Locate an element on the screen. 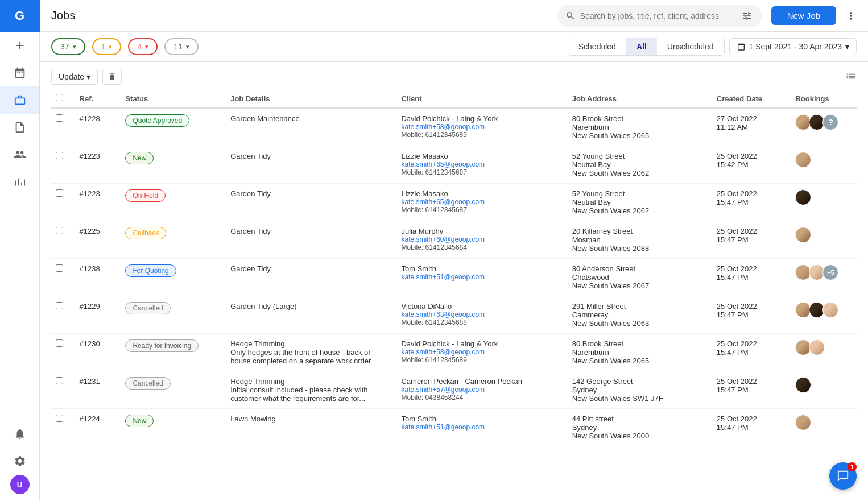 The height and width of the screenshot is (501, 868). sidebar-item-jobs is located at coordinates (19, 100).